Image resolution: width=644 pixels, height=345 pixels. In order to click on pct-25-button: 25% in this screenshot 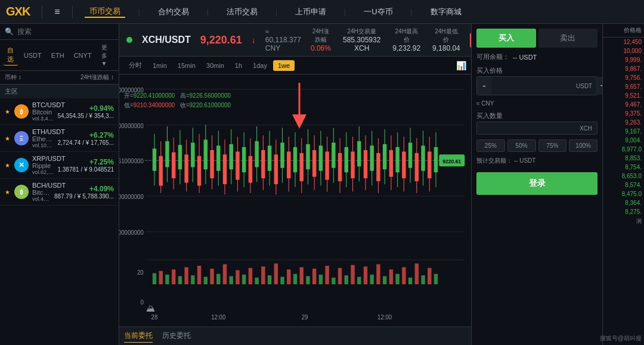, I will do `click(491, 145)`.